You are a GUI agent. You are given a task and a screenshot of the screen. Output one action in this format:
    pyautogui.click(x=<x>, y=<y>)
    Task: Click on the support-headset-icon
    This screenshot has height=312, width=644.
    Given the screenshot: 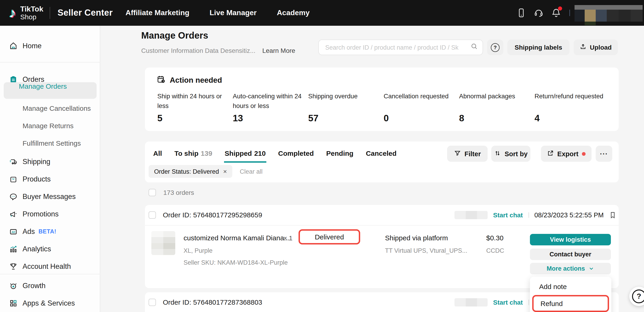 What is the action you would take?
    pyautogui.click(x=538, y=13)
    